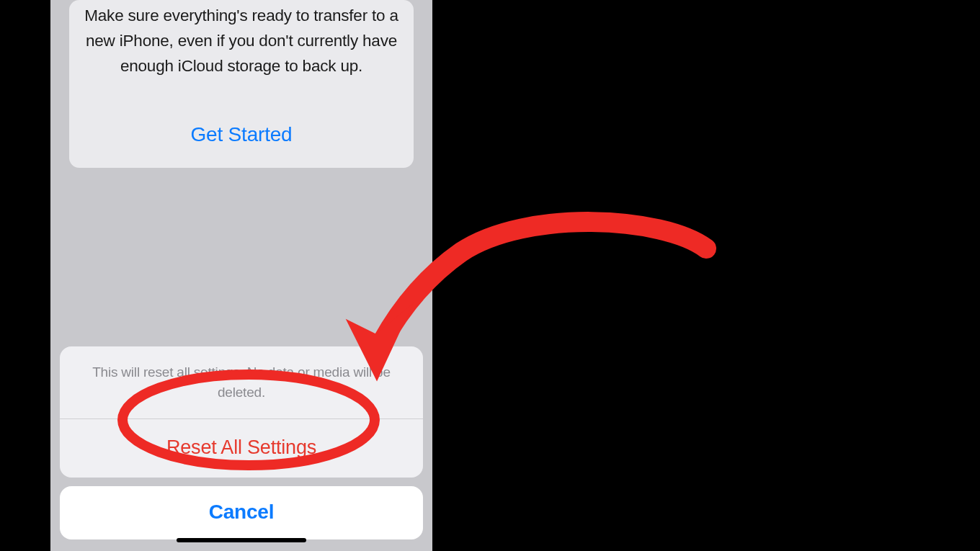 The width and height of the screenshot is (980, 551). Describe the element at coordinates (241, 135) in the screenshot. I see `get-started-button: Get Started` at that location.